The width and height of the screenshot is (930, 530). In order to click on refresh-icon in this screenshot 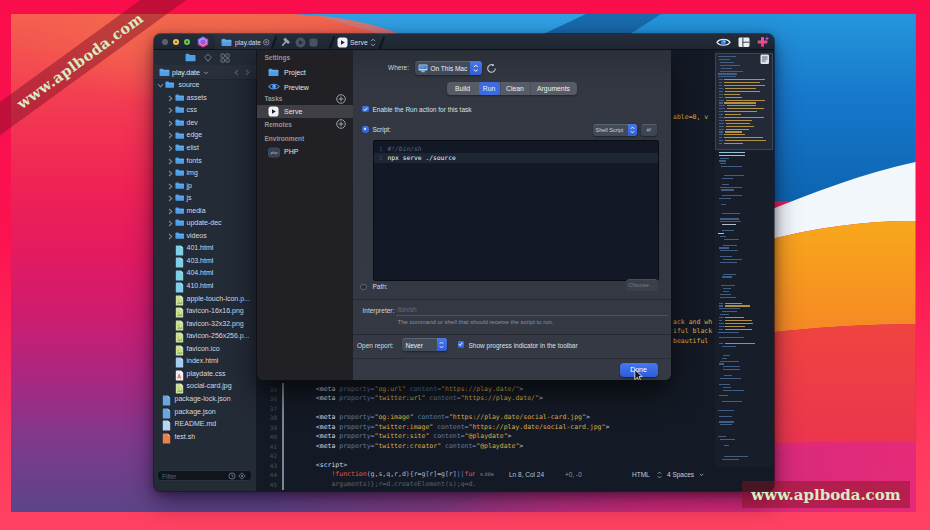, I will do `click(492, 68)`.